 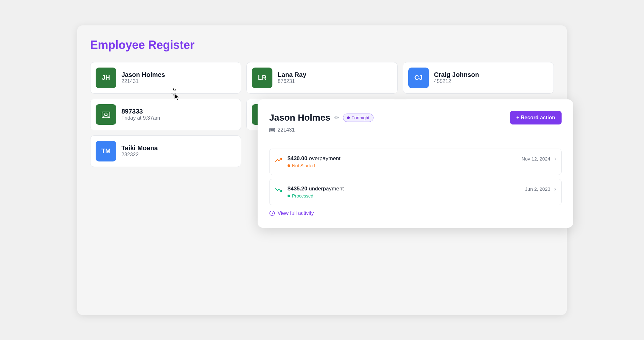 What do you see at coordinates (361, 118) in the screenshot?
I see `badge-label: Fortnight` at bounding box center [361, 118].